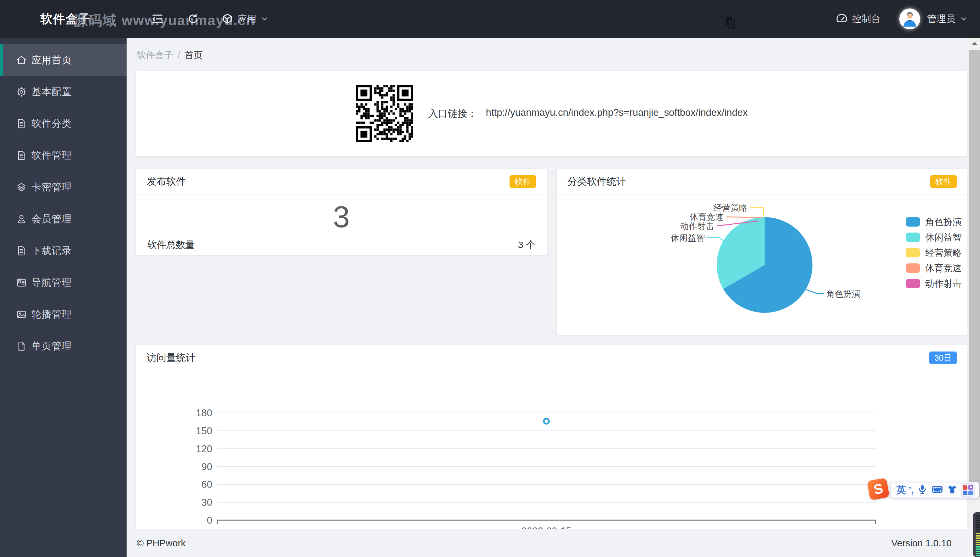  Describe the element at coordinates (552, 114) in the screenshot. I see `entry-link-card: 入口链接： http://yuanmayu.cn/index.php?s=rua…` at that location.